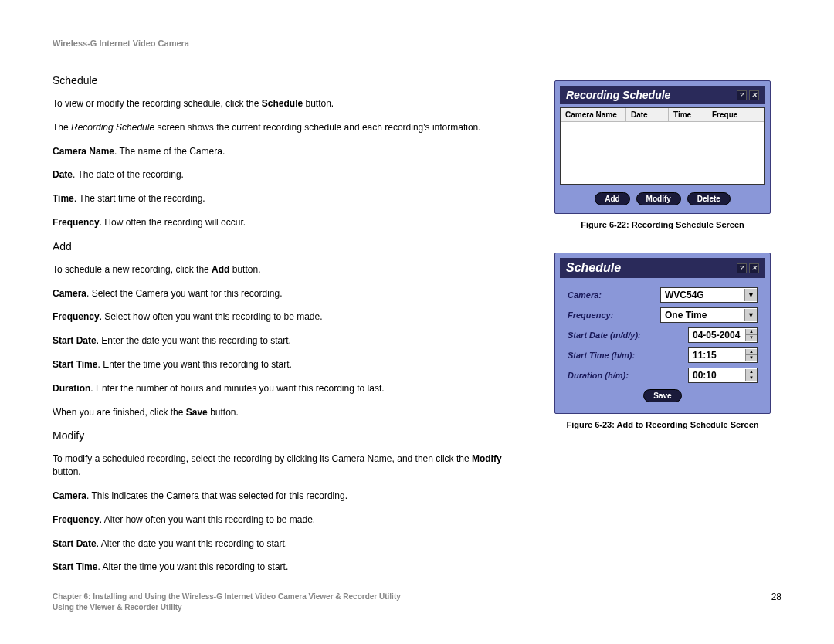 The height and width of the screenshot is (644, 834). Describe the element at coordinates (593, 268) in the screenshot. I see `window-title: Schedule` at that location.